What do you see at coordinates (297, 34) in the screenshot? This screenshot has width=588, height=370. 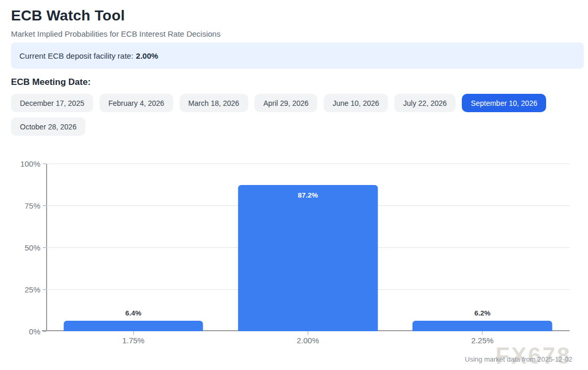 I see `page-subtitle: Market Implied Probabilities for ECB Int…` at bounding box center [297, 34].